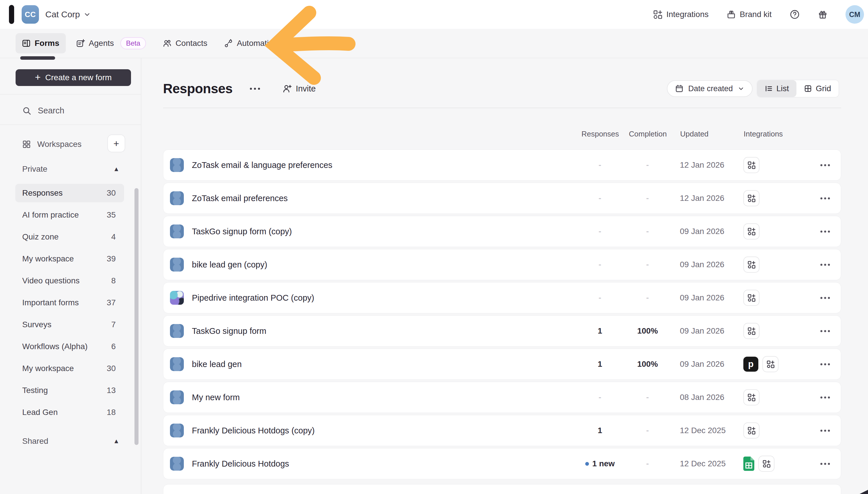  What do you see at coordinates (116, 143) in the screenshot?
I see `add-workspace-button: +` at bounding box center [116, 143].